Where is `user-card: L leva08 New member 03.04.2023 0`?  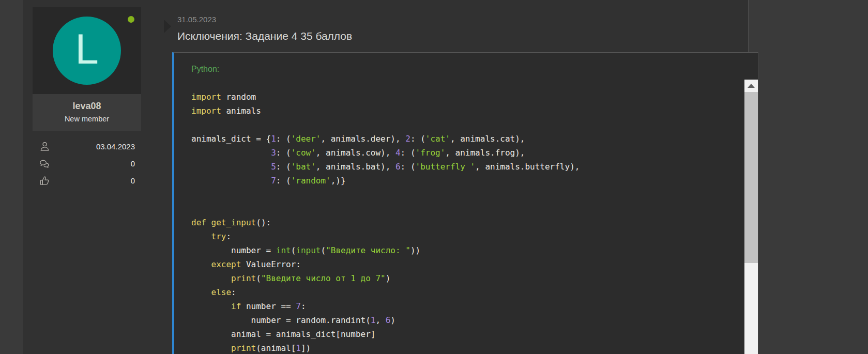
user-card: L leva08 New member 03.04.2023 0 is located at coordinates (87, 99).